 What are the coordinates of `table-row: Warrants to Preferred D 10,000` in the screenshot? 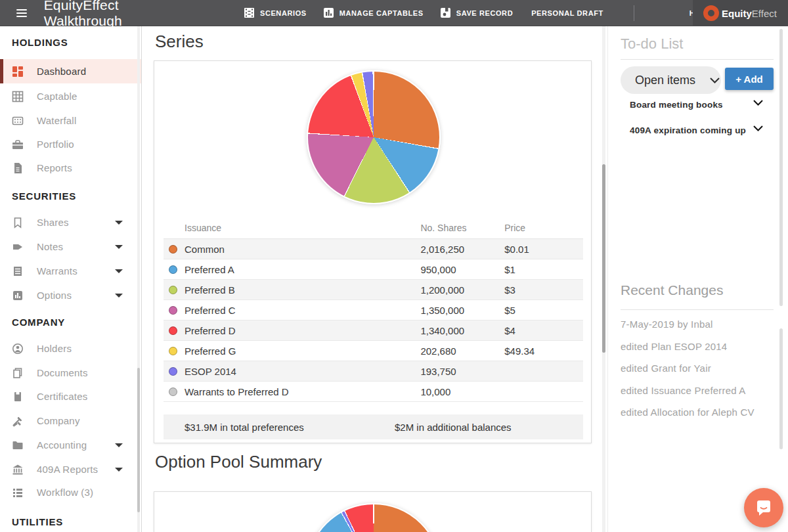 It's located at (373, 391).